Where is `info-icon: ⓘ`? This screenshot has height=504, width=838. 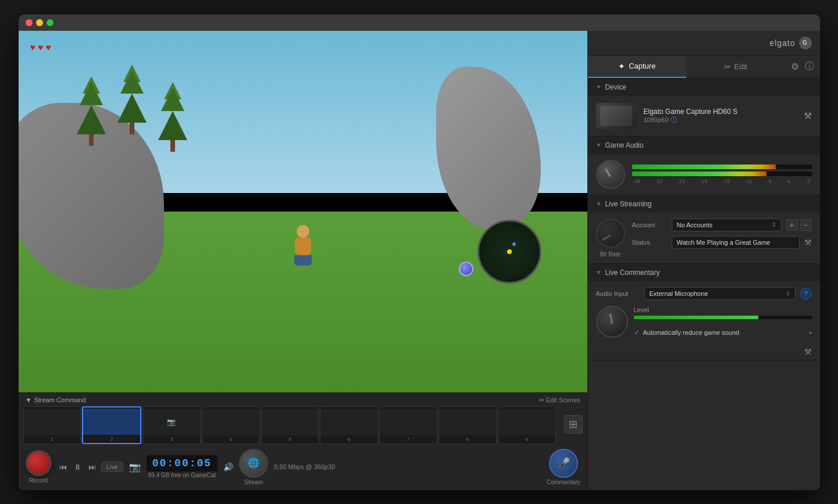 info-icon: ⓘ is located at coordinates (810, 66).